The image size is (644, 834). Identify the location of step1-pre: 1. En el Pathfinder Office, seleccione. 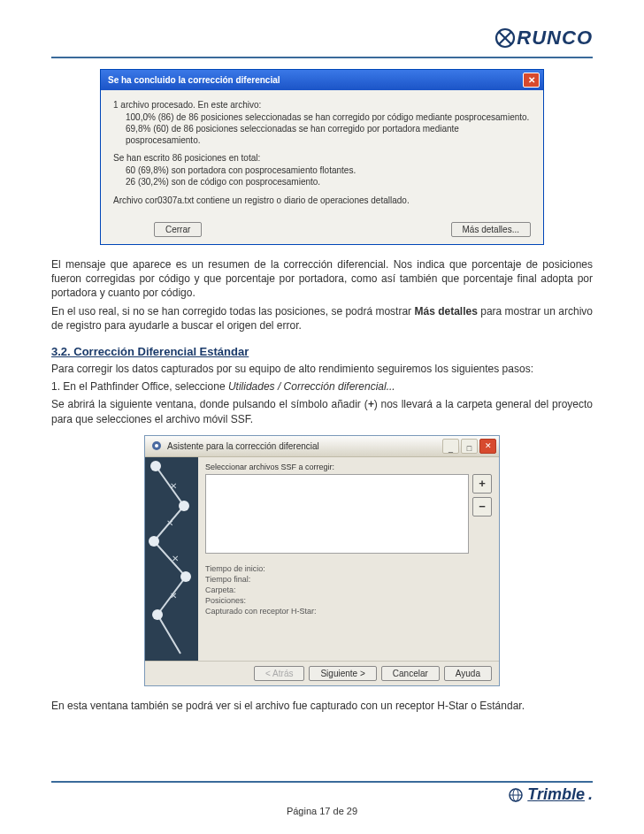
(140, 386).